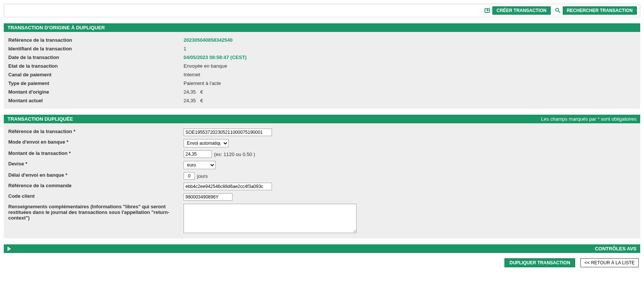 This screenshot has height=300, width=644. I want to click on create-transaction-label: CRÉER TRANSACTION, so click(521, 11).